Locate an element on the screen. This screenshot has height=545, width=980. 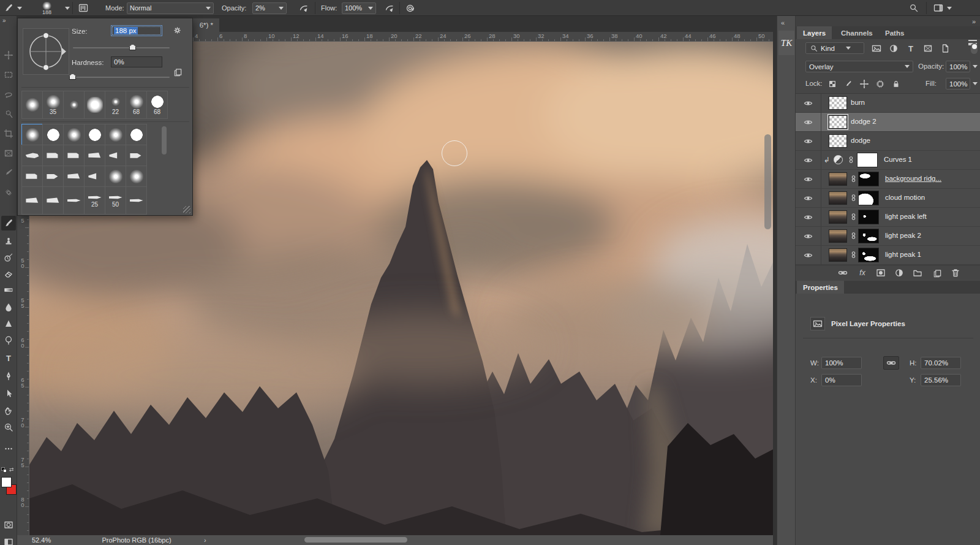
link-wh-button is located at coordinates (891, 363).